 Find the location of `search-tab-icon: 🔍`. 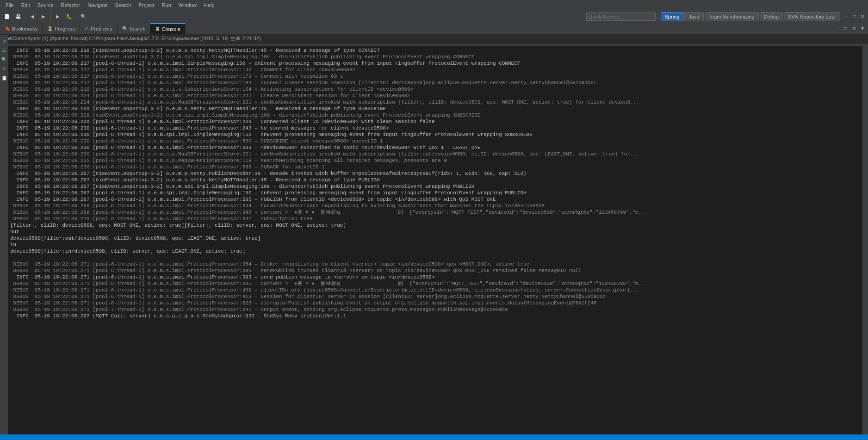

search-tab-icon: 🔍 is located at coordinates (125, 29).